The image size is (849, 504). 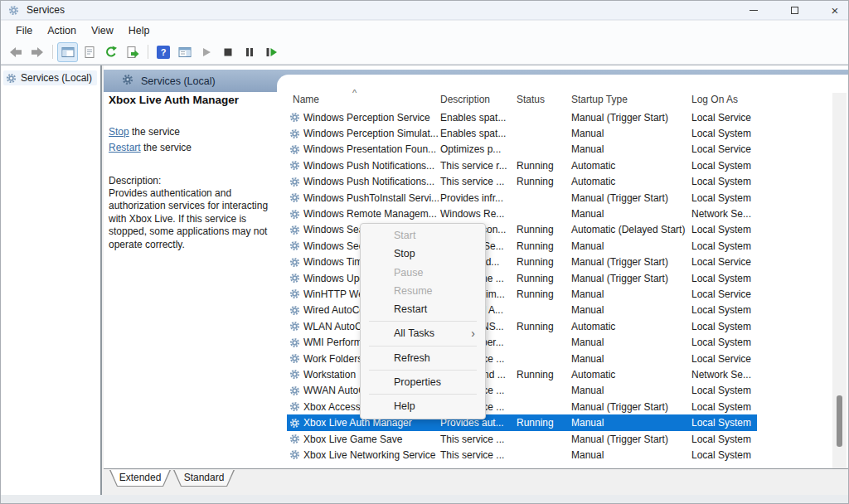 What do you see at coordinates (478, 198) in the screenshot?
I see `cell-desc: Provides infr...` at bounding box center [478, 198].